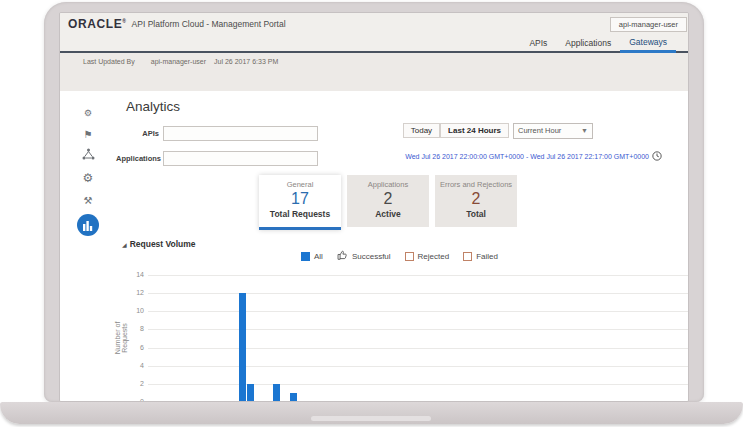 The width and height of the screenshot is (743, 427). What do you see at coordinates (88, 225) in the screenshot?
I see `sidebar-item-analytics` at bounding box center [88, 225].